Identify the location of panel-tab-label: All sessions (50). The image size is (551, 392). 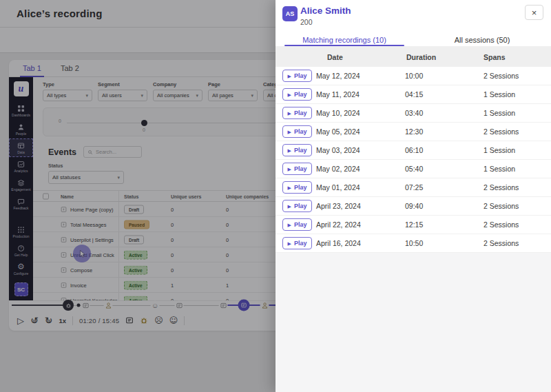
(482, 40).